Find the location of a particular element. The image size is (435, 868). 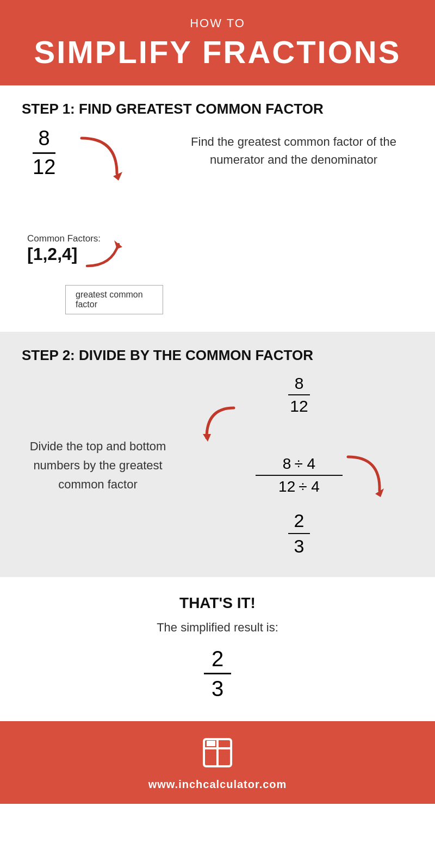

step1-description: Find the greatest common factor of the n… is located at coordinates (288, 148).